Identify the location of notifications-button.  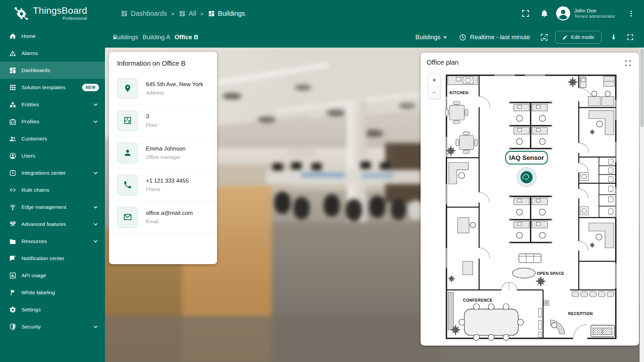
(544, 13).